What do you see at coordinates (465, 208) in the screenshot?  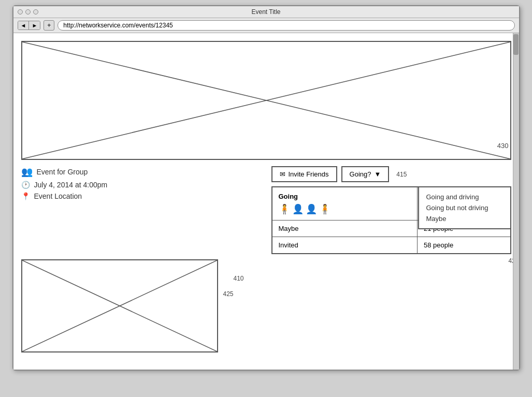 I see `going-not-driving-option: Going but not driving` at bounding box center [465, 208].